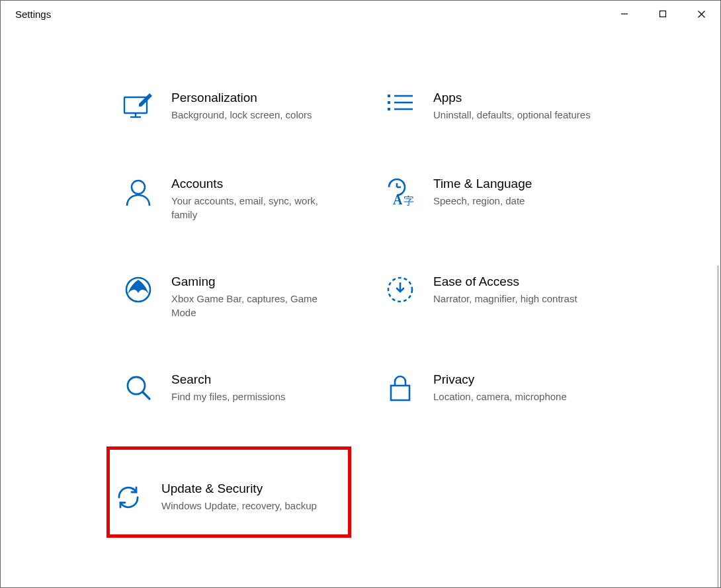 This screenshot has width=721, height=588. What do you see at coordinates (409, 201) in the screenshot?
I see `svg-text: 字` at bounding box center [409, 201].